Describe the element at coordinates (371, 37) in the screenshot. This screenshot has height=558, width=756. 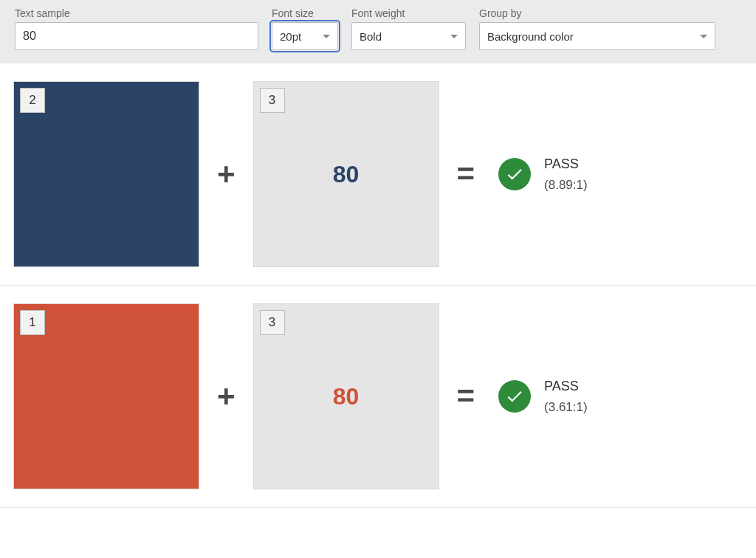
I see `font-weight-value: Bold` at that location.